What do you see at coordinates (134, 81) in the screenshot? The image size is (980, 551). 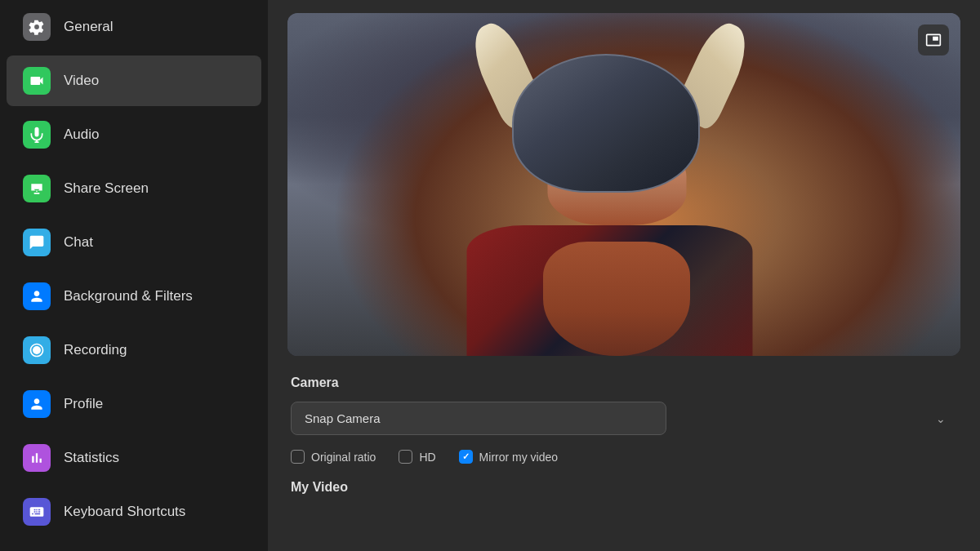 I see `sidebar-item-video: Video` at bounding box center [134, 81].